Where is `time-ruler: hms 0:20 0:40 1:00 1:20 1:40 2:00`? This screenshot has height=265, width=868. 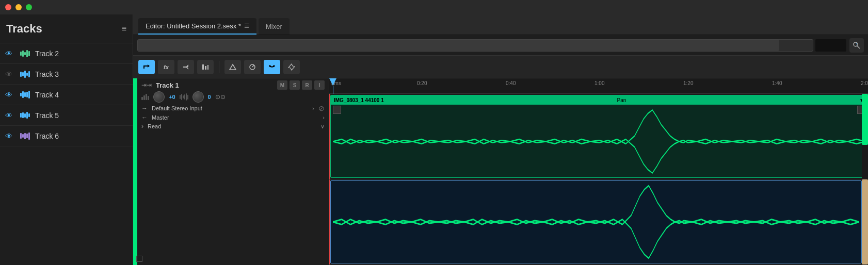
time-ruler: hms 0:20 0:40 1:00 1:20 1:40 2:00 is located at coordinates (599, 86).